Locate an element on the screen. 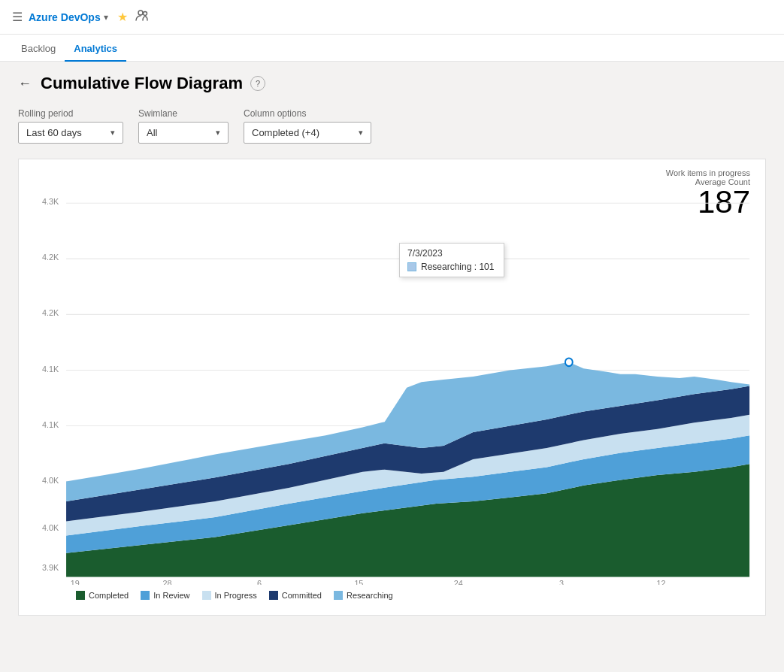 Image resolution: width=784 pixels, height=672 pixels. menu-icon: ☰ is located at coordinates (17, 17).